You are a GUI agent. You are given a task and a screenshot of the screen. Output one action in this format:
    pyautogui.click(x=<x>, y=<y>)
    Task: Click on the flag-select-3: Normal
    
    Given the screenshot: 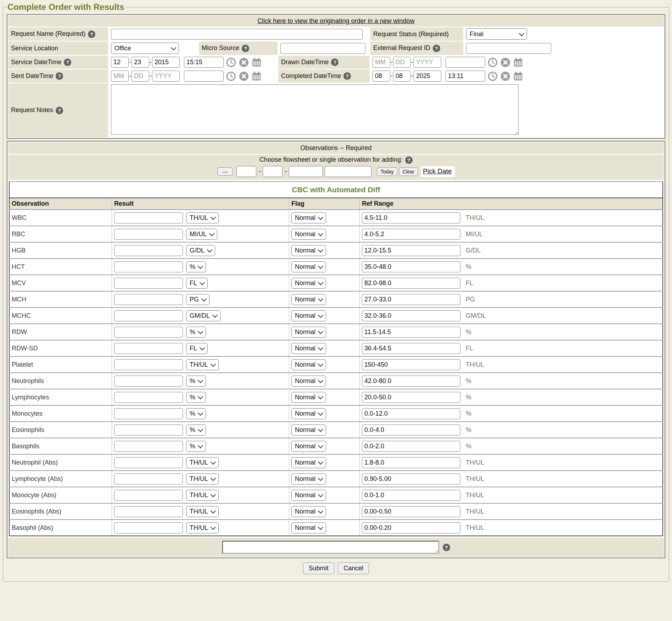 What is the action you would take?
    pyautogui.click(x=309, y=267)
    